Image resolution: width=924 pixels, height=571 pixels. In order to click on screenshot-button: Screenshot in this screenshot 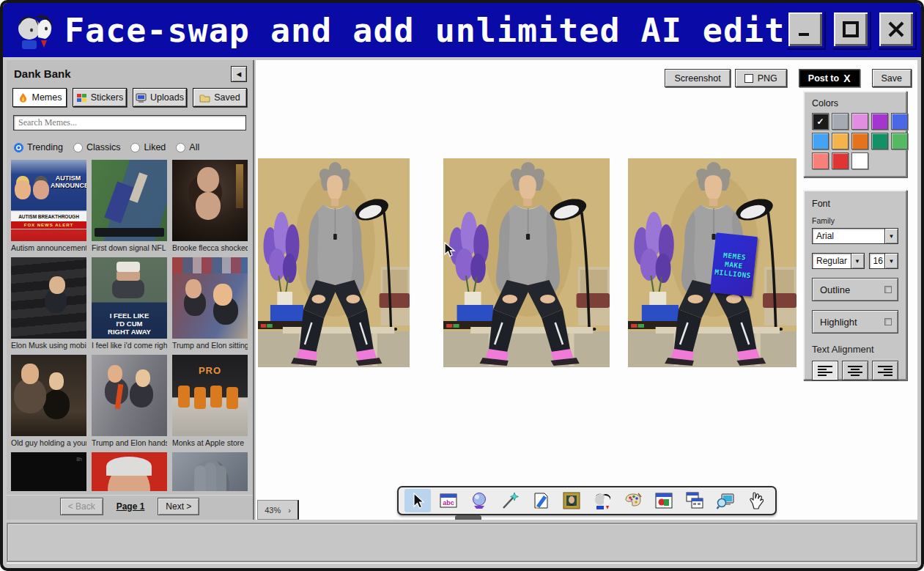, I will do `click(698, 78)`.